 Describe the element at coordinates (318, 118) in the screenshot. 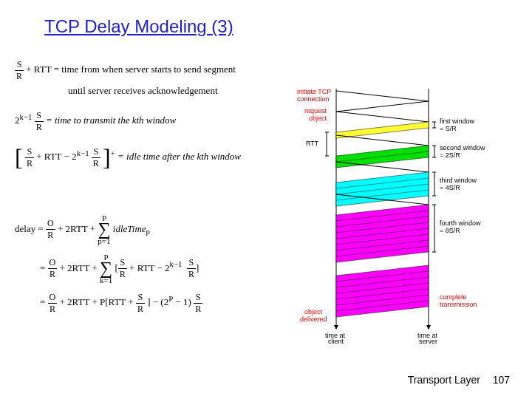

I see `svg-text: object` at that location.